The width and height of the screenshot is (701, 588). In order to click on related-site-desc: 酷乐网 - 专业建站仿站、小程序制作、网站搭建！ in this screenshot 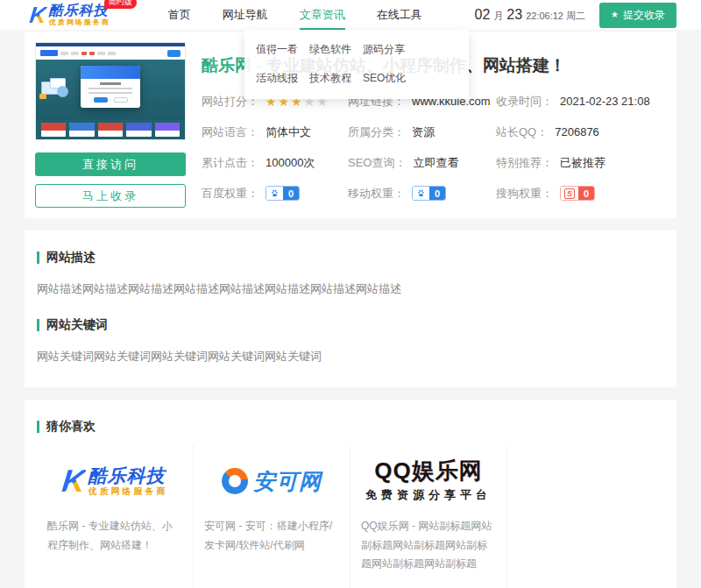, I will do `click(115, 536)`.